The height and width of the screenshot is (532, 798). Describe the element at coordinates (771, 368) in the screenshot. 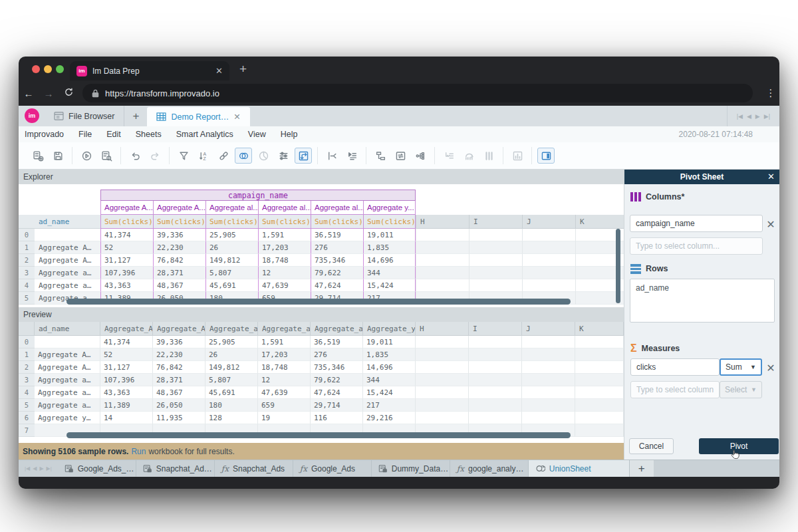

I see `remove-measure-icon: ✕` at that location.